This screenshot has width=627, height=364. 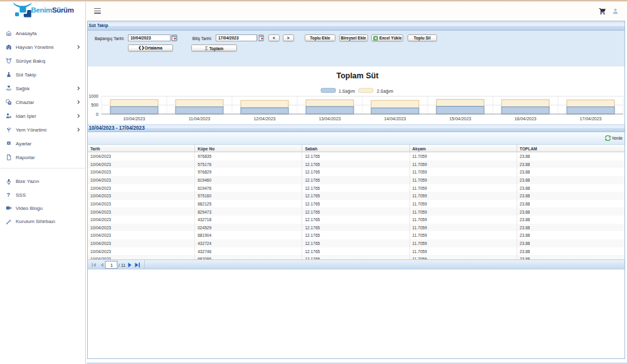 I want to click on svg-text: 17/04/2023, so click(x=591, y=119).